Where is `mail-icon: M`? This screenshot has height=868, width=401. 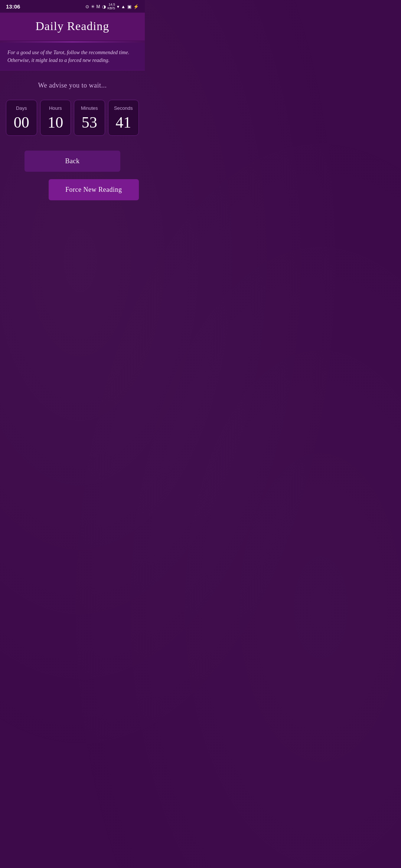 mail-icon: M is located at coordinates (98, 7).